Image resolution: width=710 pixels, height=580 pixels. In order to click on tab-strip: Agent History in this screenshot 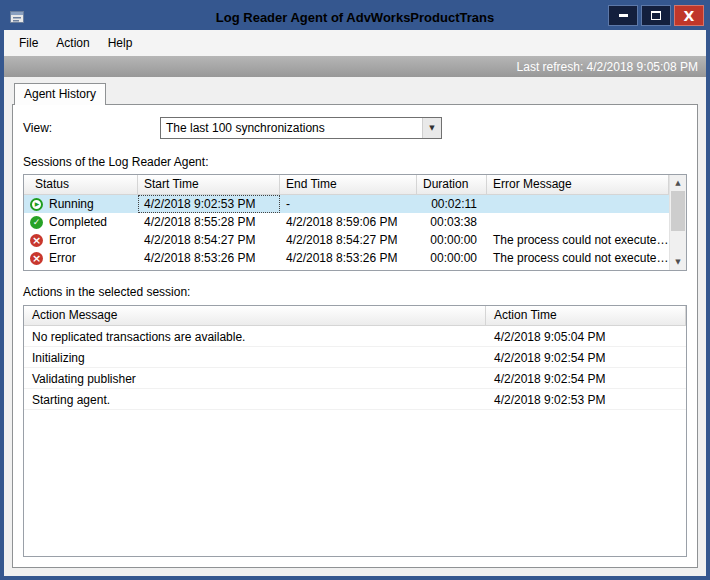, I will do `click(355, 94)`.